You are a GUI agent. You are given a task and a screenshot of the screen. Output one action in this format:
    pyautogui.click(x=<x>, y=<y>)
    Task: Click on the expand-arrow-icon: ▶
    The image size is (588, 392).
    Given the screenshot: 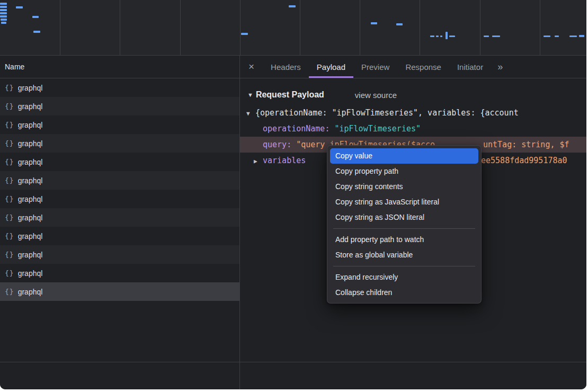 What is the action you would take?
    pyautogui.click(x=259, y=161)
    